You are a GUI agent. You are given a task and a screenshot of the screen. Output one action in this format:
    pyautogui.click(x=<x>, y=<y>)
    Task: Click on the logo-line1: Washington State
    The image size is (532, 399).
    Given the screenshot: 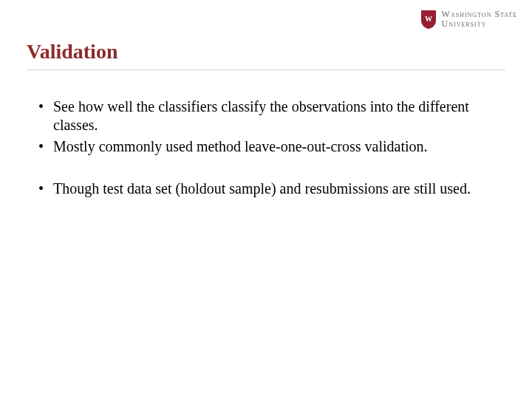 What is the action you would take?
    pyautogui.click(x=480, y=14)
    